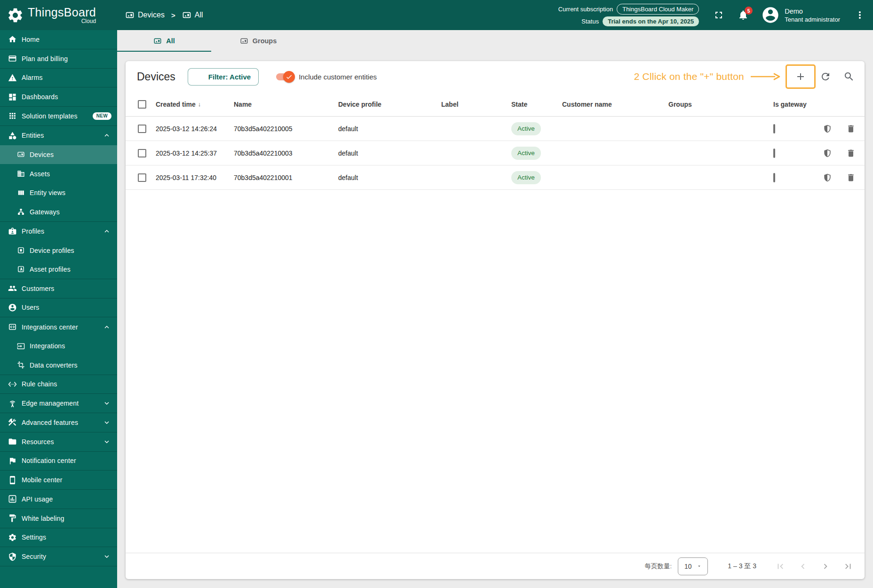 The image size is (873, 588). Describe the element at coordinates (658, 9) in the screenshot. I see `subscription-chip: ThingsBoard Cloud Maker` at that location.